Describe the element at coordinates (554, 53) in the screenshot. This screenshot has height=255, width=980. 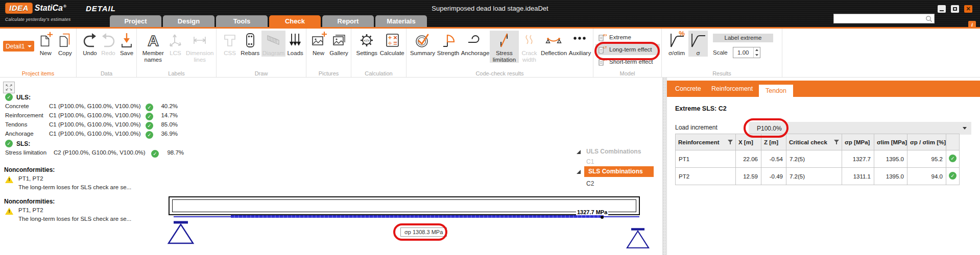
I see `button-label: Deflection` at that location.